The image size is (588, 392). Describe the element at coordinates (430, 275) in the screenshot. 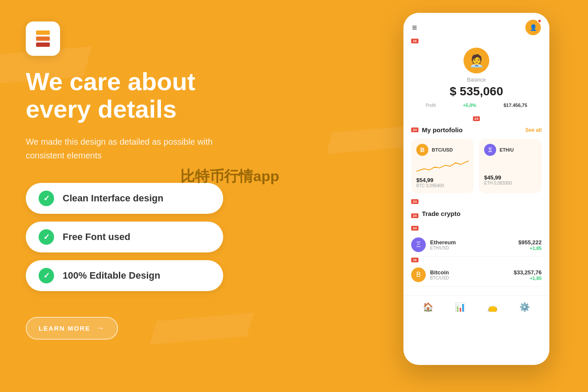

I see `trade-btc-left: B Bitcoin BTC/USD` at that location.